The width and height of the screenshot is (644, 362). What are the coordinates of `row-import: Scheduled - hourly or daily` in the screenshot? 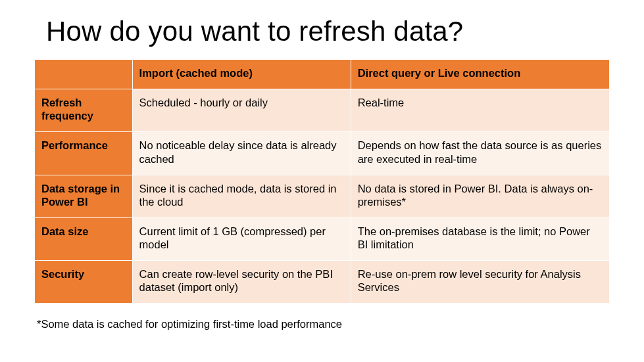 It's located at (241, 110).